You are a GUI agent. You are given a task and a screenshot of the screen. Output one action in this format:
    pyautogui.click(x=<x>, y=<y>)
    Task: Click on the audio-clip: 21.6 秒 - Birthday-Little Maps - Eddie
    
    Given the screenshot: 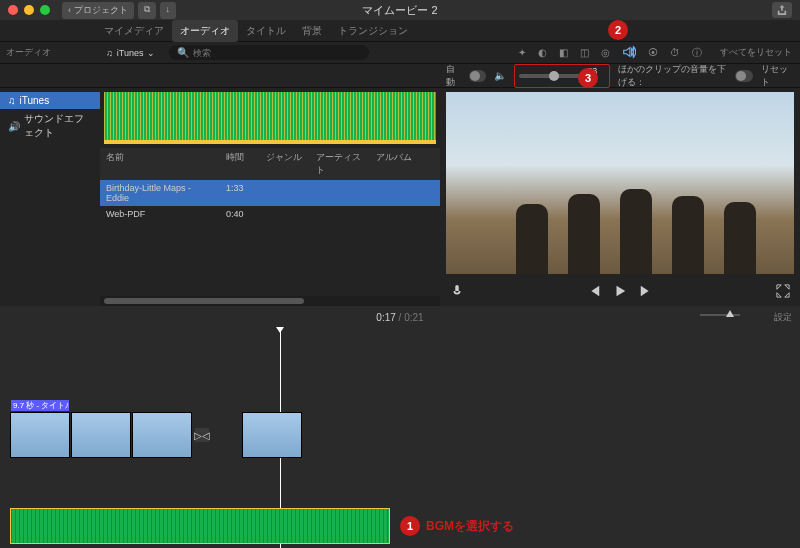 What is the action you would take?
    pyautogui.click(x=200, y=526)
    